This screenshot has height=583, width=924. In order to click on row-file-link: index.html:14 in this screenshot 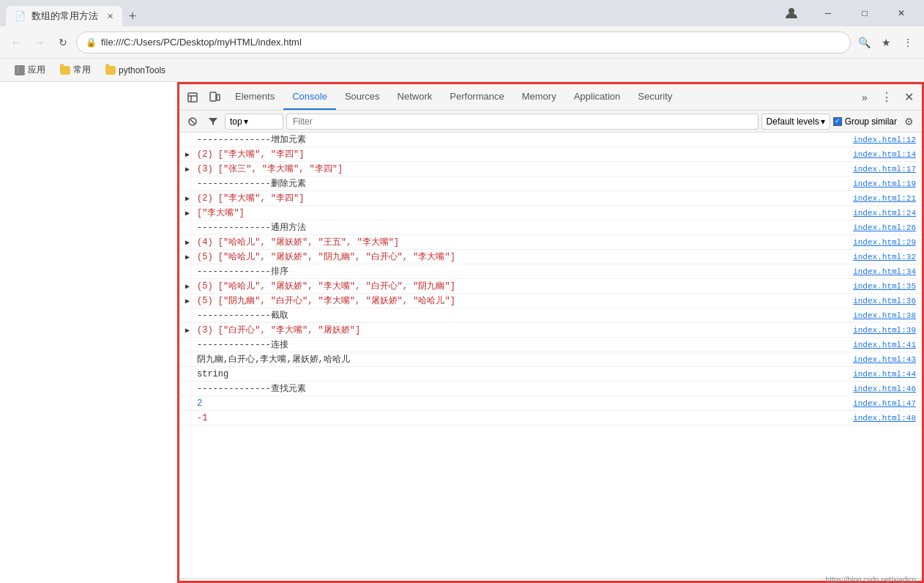, I will do `click(884, 155)`.